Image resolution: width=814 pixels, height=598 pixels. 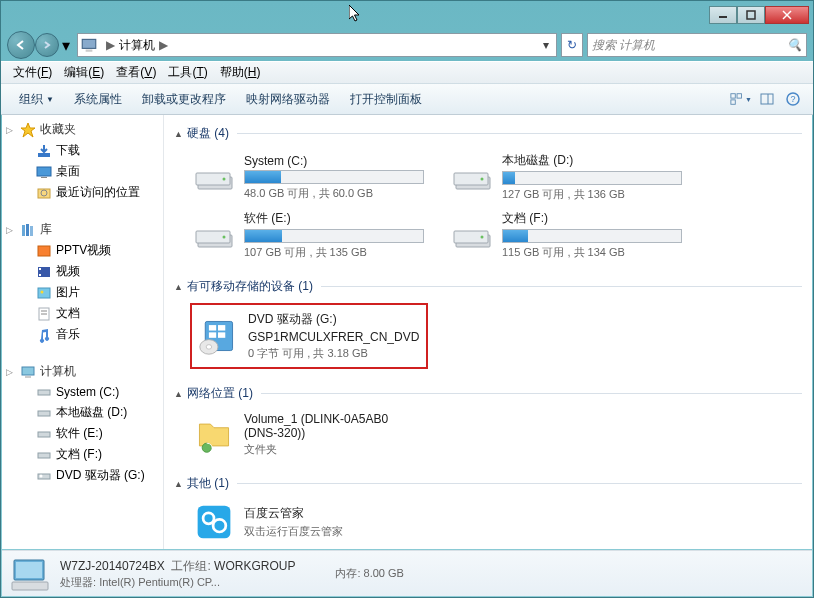 What do you see at coordinates (751, 15) in the screenshot?
I see `maximize-button` at bounding box center [751, 15].